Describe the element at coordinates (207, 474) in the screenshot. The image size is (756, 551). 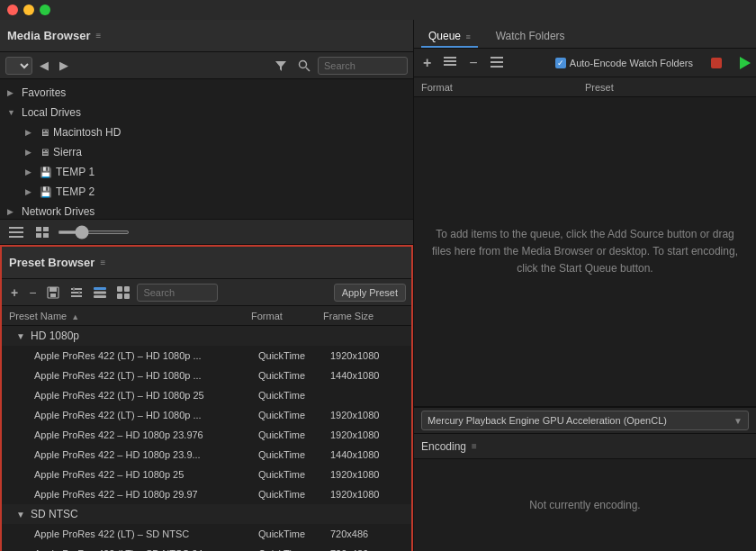
I see `table-row: Apple ProRes 422 – HD 1080p 25 QuickTime…` at that location.